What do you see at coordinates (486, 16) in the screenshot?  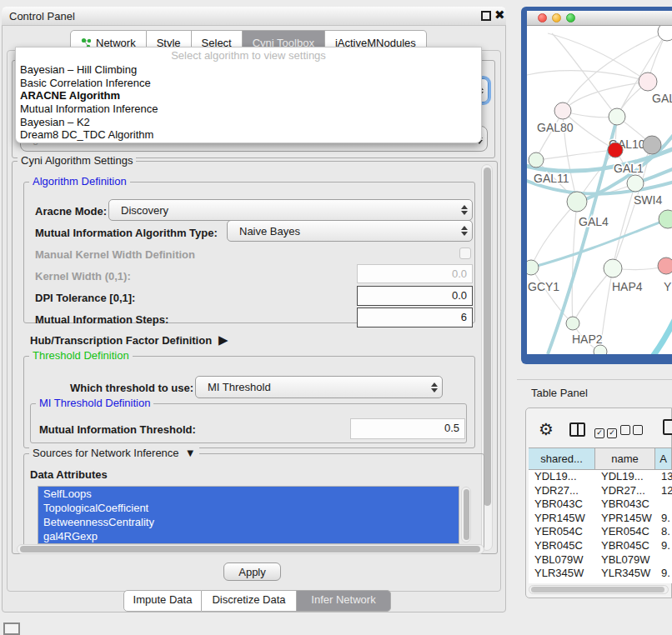 I see `float-panel-icon` at bounding box center [486, 16].